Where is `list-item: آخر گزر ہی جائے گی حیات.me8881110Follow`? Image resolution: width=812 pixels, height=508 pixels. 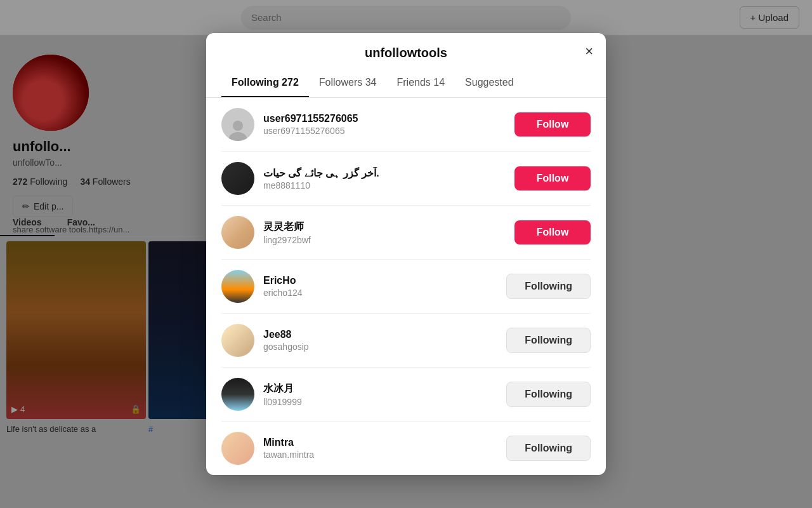
list-item: آخر گزر ہی جائے گی حیات.me8881110Follow is located at coordinates (406, 179).